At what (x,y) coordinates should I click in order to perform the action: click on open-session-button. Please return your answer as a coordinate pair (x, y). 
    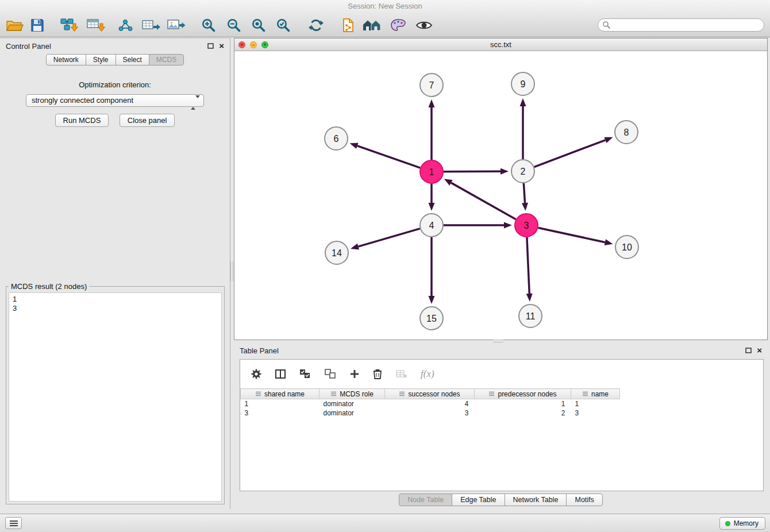
    Looking at the image, I should click on (14, 25).